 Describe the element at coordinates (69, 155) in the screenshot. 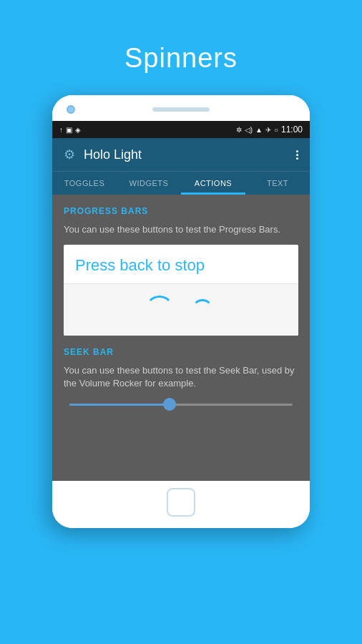

I see `settings-gear-icon: ⚙` at that location.